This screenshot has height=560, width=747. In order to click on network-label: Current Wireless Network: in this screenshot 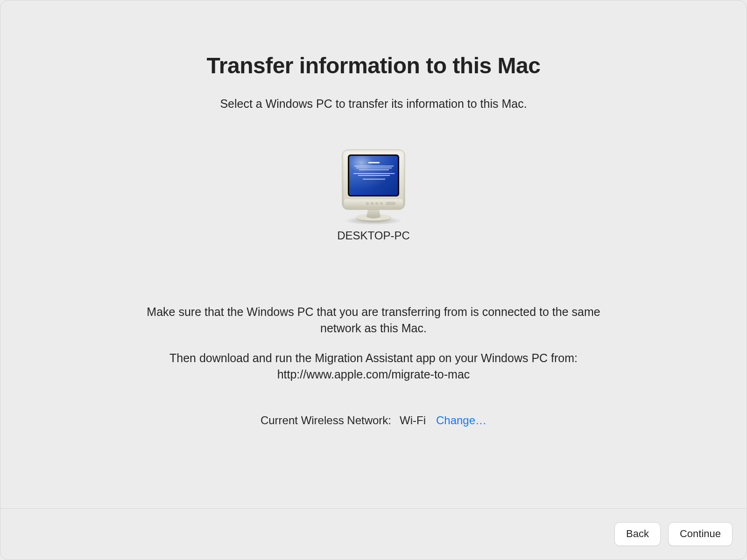, I will do `click(326, 420)`.